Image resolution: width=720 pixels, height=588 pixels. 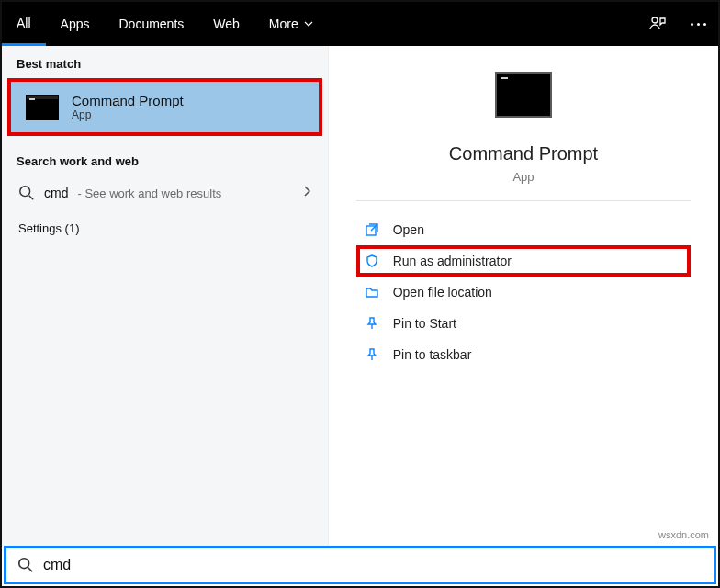 What do you see at coordinates (128, 107) in the screenshot?
I see `best-match-text: Command Prompt App` at bounding box center [128, 107].